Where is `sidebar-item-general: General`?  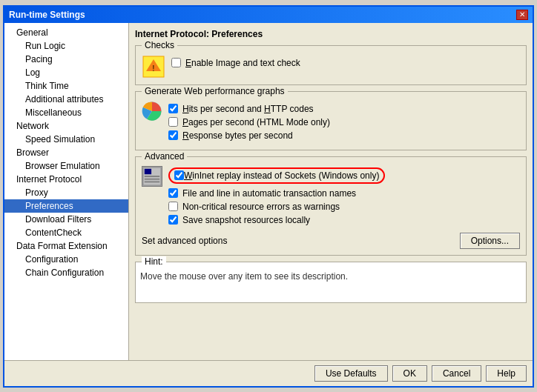
sidebar-item-general: General is located at coordinates (67, 33).